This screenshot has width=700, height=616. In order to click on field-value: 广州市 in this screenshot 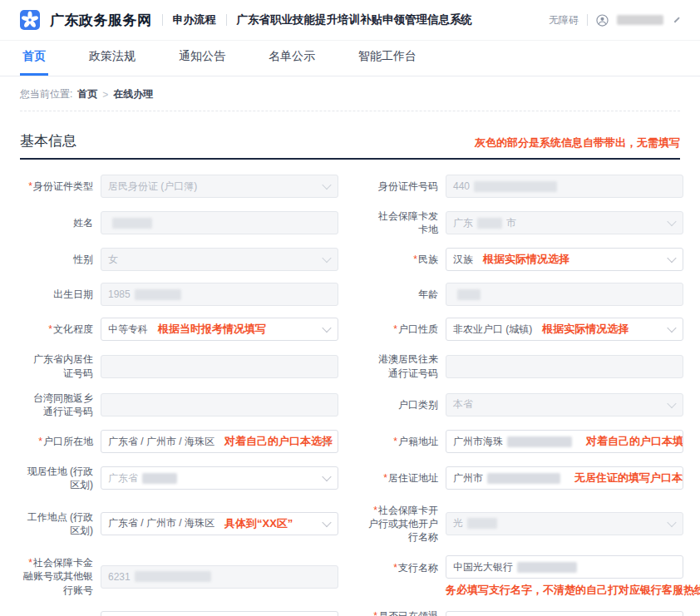, I will do `click(468, 479)`.